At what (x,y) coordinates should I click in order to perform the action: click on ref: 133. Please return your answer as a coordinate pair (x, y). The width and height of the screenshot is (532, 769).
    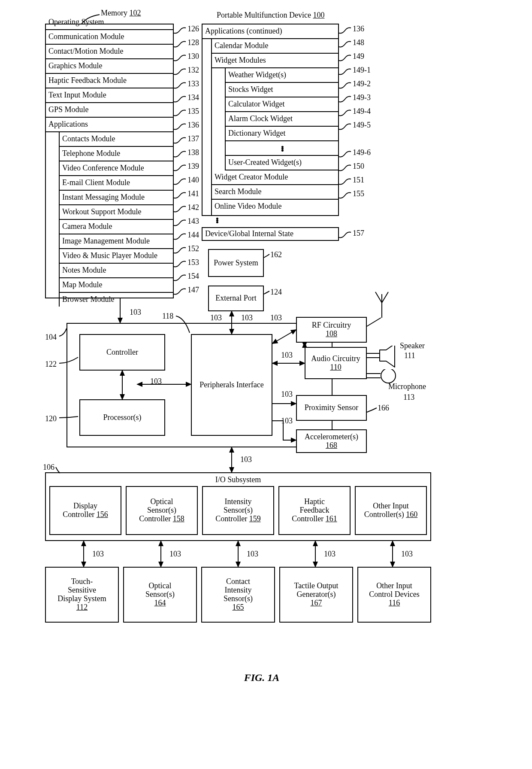
    Looking at the image, I should click on (193, 84).